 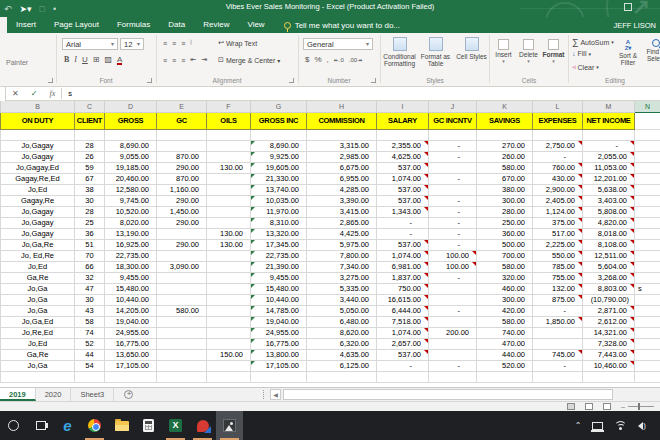 What do you see at coordinates (609, 288) in the screenshot?
I see `cell: 8,803.00` at bounding box center [609, 288].